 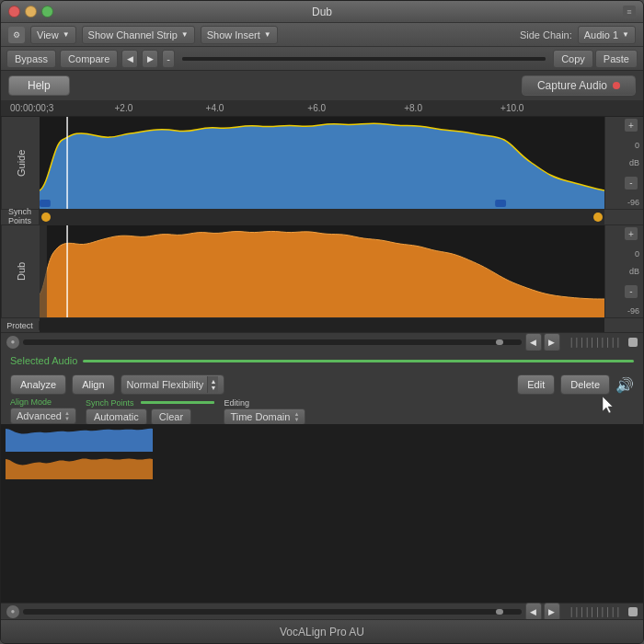 What do you see at coordinates (43, 403) in the screenshot?
I see `align-mode-label: Align Mode` at bounding box center [43, 403].